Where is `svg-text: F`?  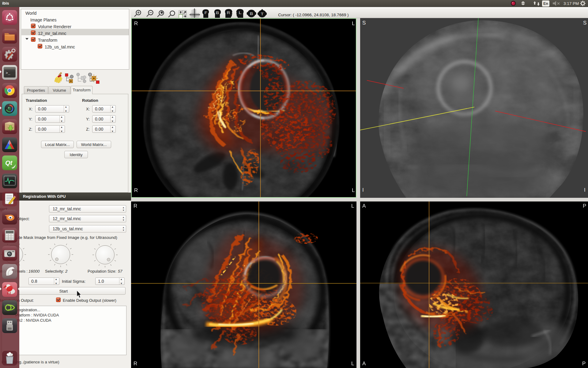
svg-text: F is located at coordinates (206, 13).